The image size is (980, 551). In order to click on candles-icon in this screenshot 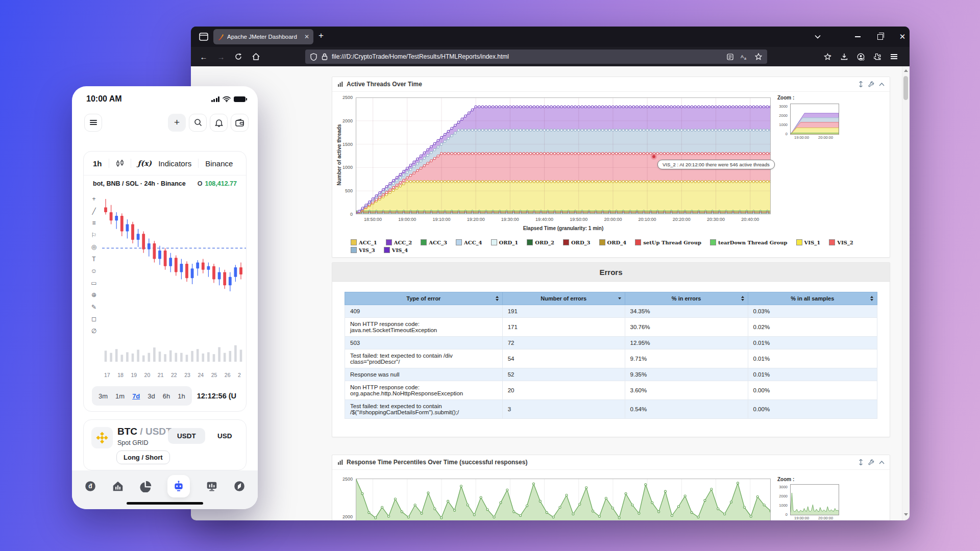, I will do `click(120, 163)`.